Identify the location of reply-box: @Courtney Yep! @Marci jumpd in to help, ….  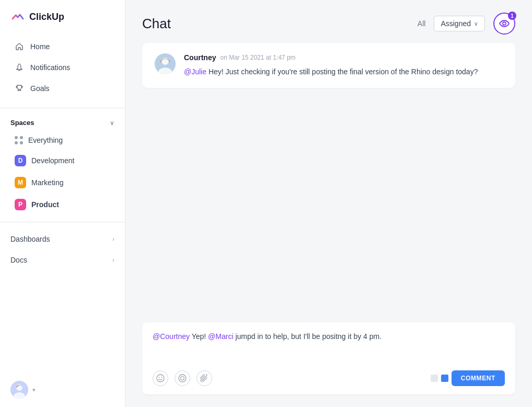
(329, 358).